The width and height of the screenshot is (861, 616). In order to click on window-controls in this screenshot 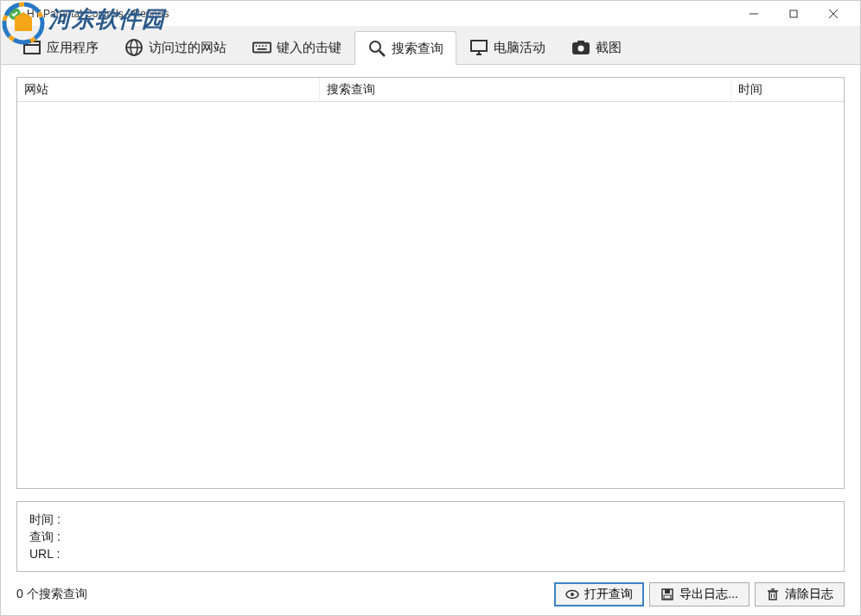, I will do `click(794, 14)`.